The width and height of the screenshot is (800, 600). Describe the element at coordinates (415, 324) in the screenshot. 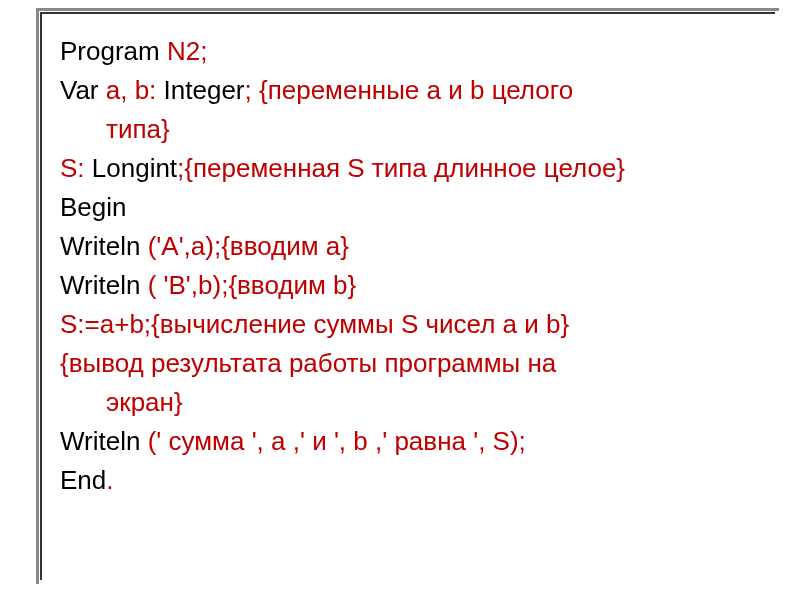

I see `code-line: S:=a+b;{вычисление суммы S чисел a и b}` at that location.